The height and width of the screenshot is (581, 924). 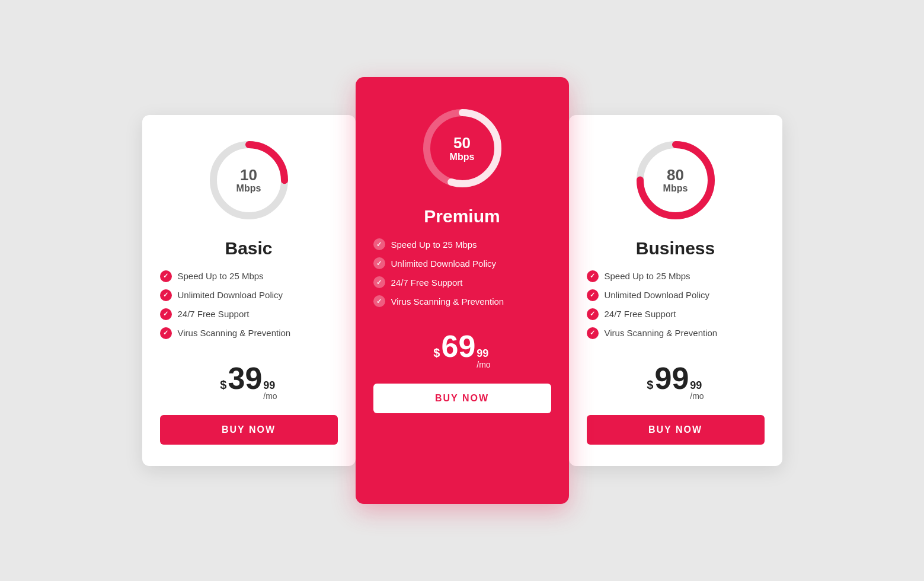 I want to click on price-main: 69, so click(x=458, y=346).